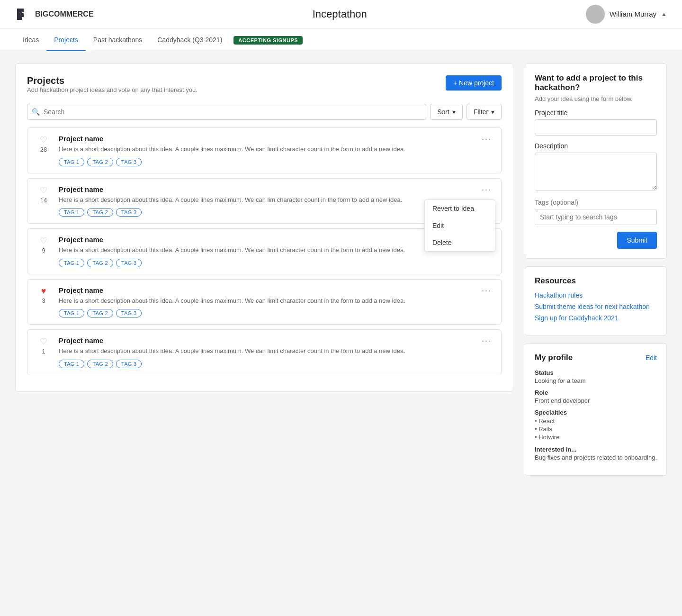  Describe the element at coordinates (443, 112) in the screenshot. I see `sort-label: Sort` at that location.